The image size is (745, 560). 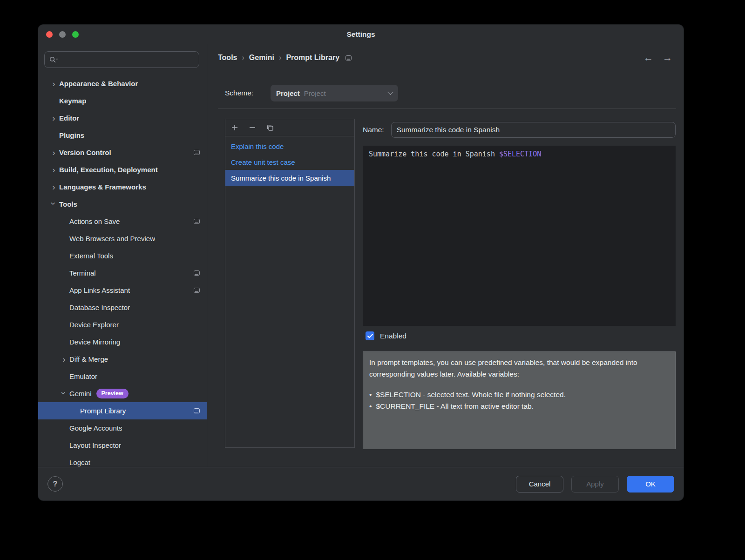 What do you see at coordinates (85, 153) in the screenshot?
I see `sidebar-item-label: Version Control` at bounding box center [85, 153].